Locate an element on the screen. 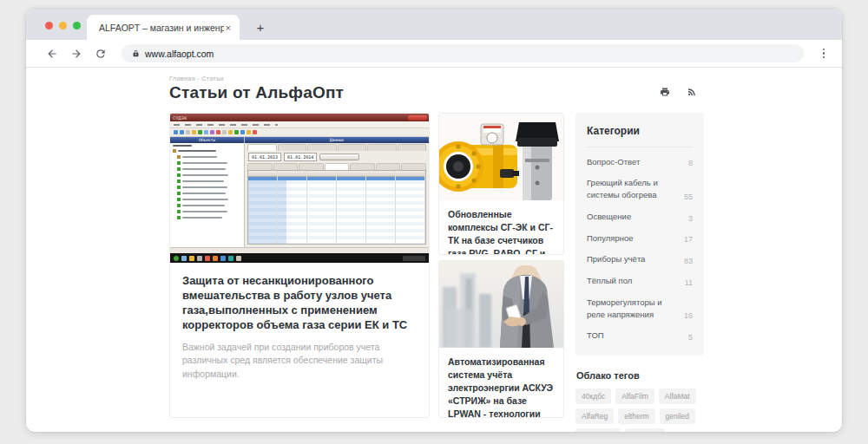 This screenshot has width=868, height=444. app-menu-bar is located at coordinates (299, 125).